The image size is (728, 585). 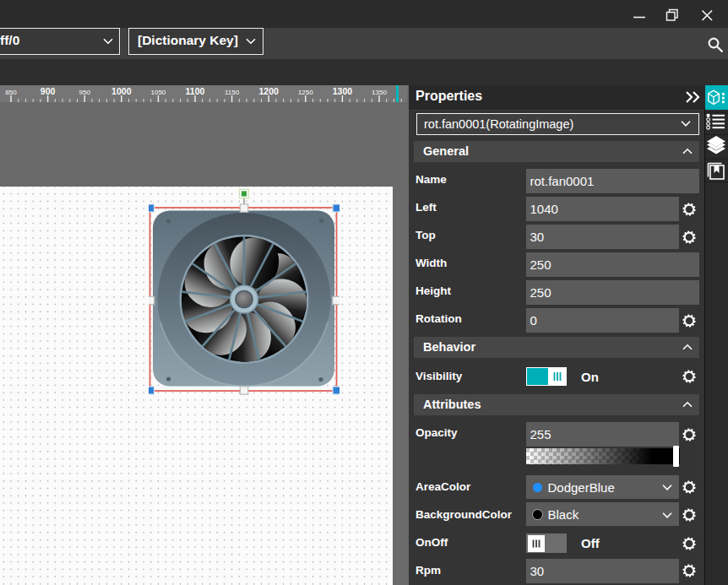 I want to click on svg-text: 1200, so click(x=269, y=91).